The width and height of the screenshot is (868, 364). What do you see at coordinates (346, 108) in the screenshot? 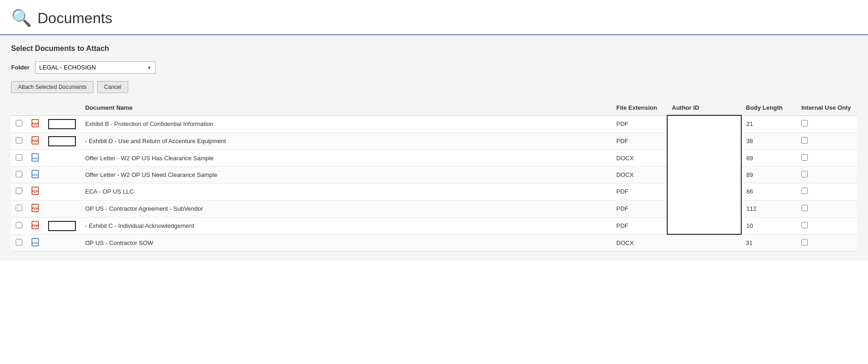
I see `col-header-name: Document Name` at bounding box center [346, 108].